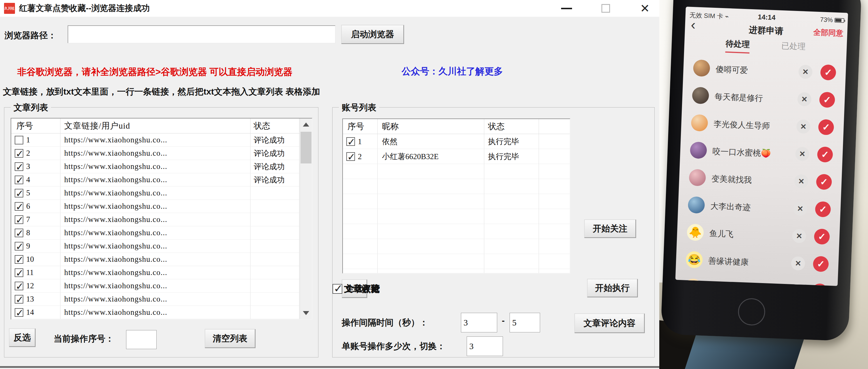 This screenshot has height=369, width=868. I want to click on article-row: 1 https://www.xiaohongshu.co... 评论成功, so click(155, 140).